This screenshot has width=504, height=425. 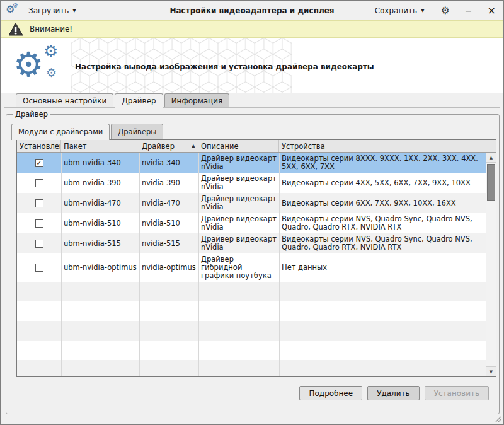 What do you see at coordinates (52, 11) in the screenshot?
I see `load-menu-button: Загрузить ▼` at bounding box center [52, 11].